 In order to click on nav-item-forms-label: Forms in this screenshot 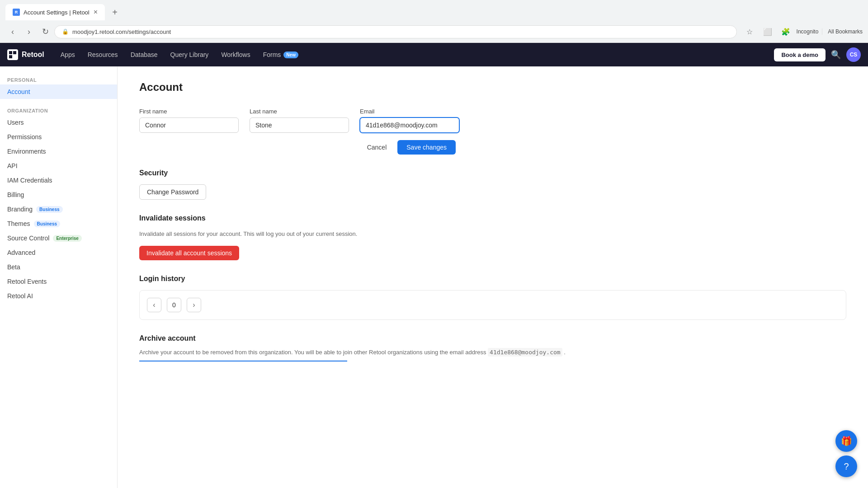, I will do `click(272, 55)`.